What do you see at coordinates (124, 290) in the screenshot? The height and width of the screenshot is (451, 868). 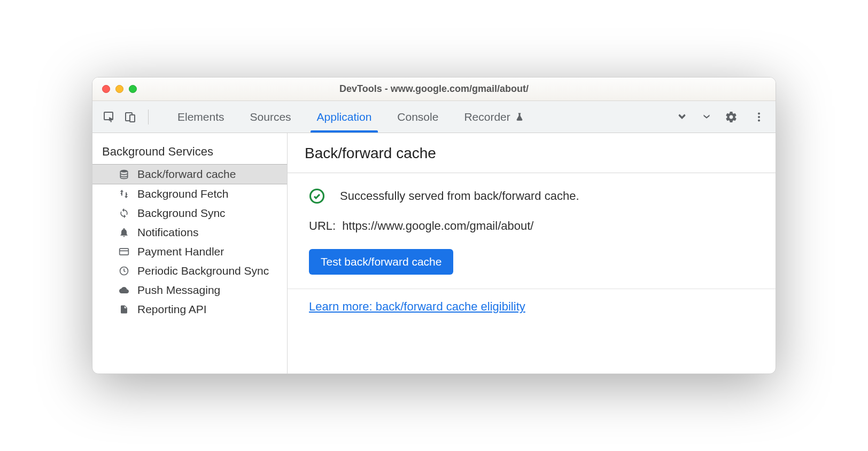 I see `cloud-icon` at bounding box center [124, 290].